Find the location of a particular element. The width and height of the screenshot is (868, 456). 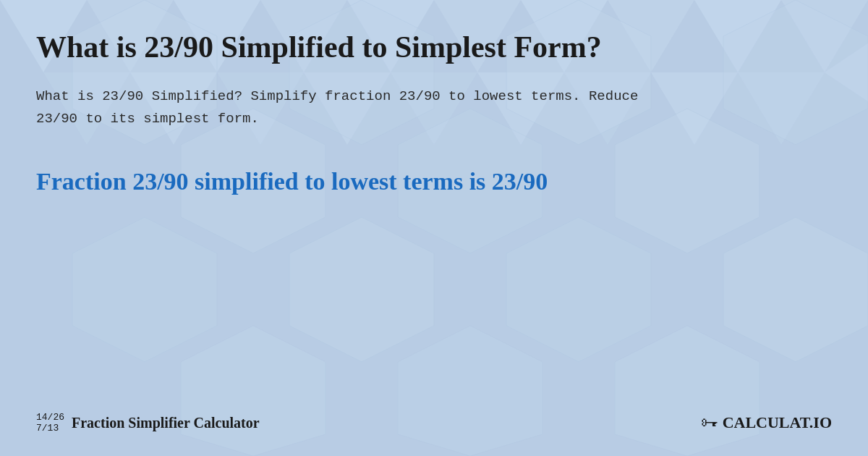

footer-left: 14/26 7/13 Fraction Simplifier Calculato… is located at coordinates (148, 423).